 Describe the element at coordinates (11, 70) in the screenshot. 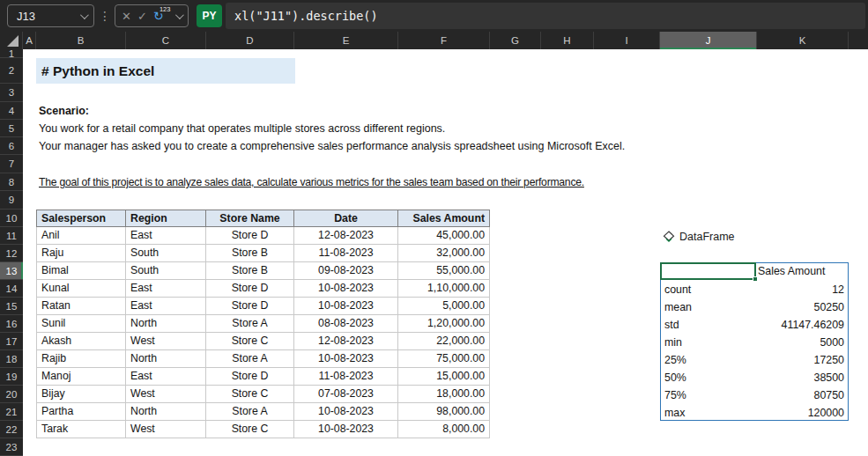

I see `row-header: 2` at that location.